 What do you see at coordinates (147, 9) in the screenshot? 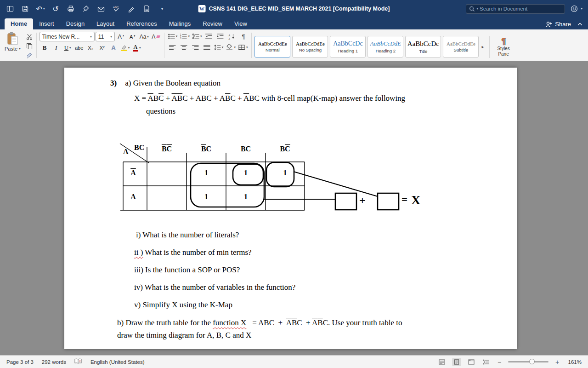
I see `new-document-icon` at bounding box center [147, 9].